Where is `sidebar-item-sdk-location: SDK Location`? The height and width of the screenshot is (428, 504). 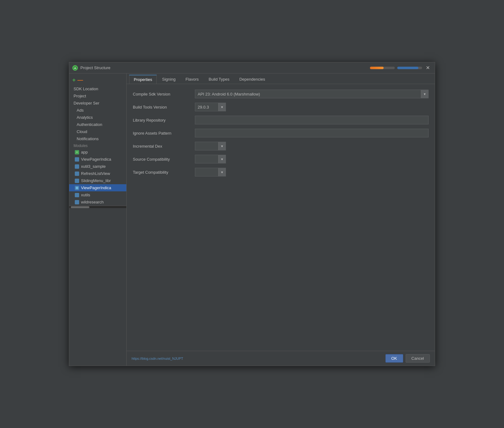
sidebar-item-sdk-location: SDK Location is located at coordinates (98, 89).